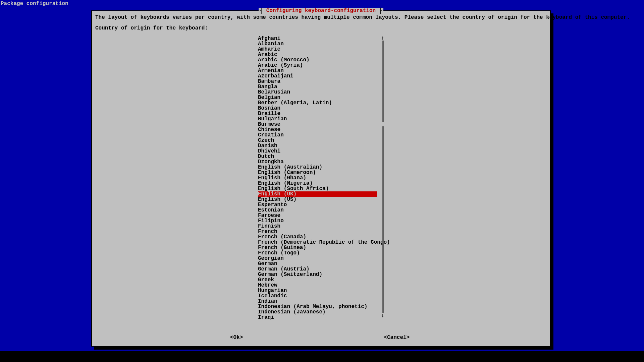 Image resolution: width=644 pixels, height=362 pixels. What do you see at coordinates (317, 108) in the screenshot?
I see `list-item: Bosnian` at bounding box center [317, 108].